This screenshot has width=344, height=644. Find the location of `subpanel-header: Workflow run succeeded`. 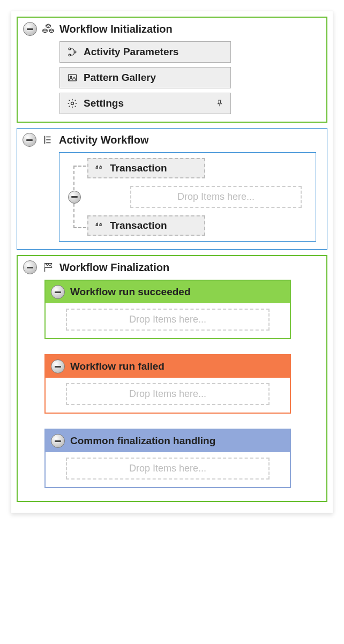

subpanel-header: Workflow run succeeded is located at coordinates (168, 292).